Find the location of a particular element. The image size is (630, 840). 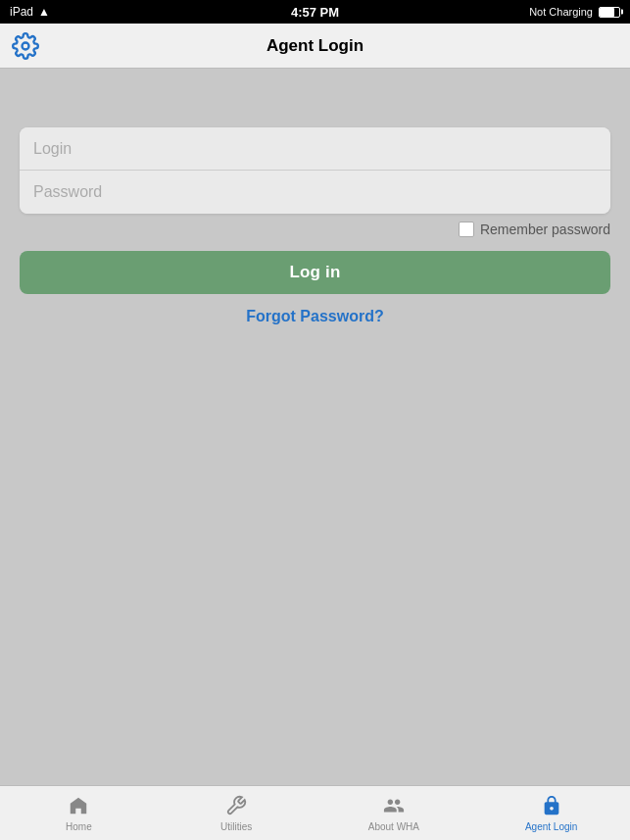

status-bar-left: iPad ▲ is located at coordinates (29, 12).